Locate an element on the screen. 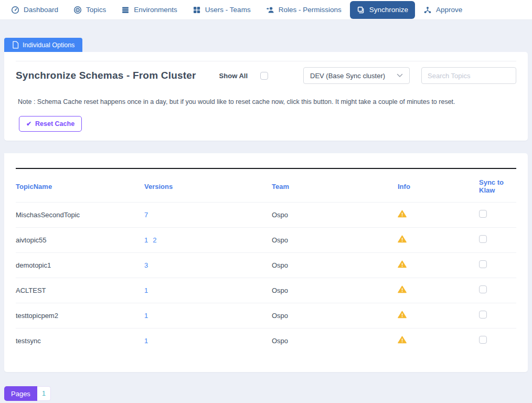  version-link: 3 is located at coordinates (146, 266).